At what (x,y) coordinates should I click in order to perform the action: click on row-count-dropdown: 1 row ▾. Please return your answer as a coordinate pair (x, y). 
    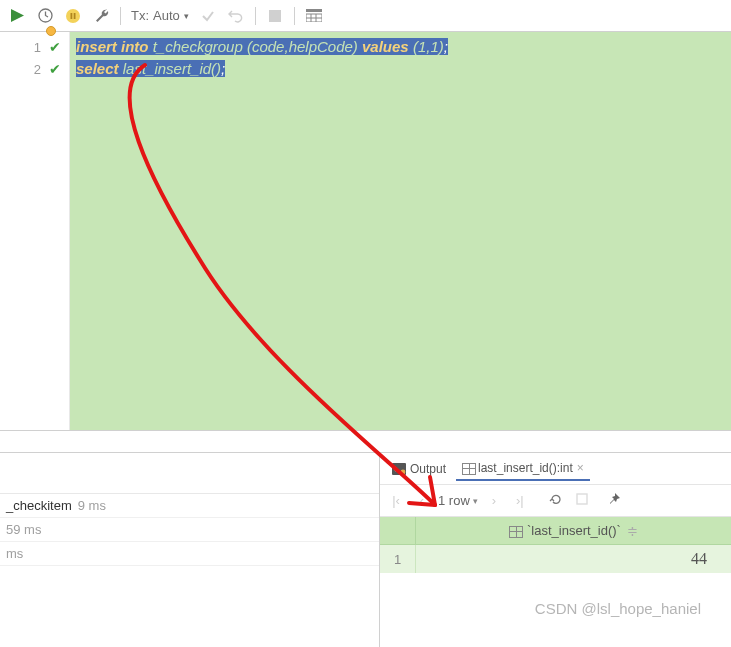
    Looking at the image, I should click on (458, 500).